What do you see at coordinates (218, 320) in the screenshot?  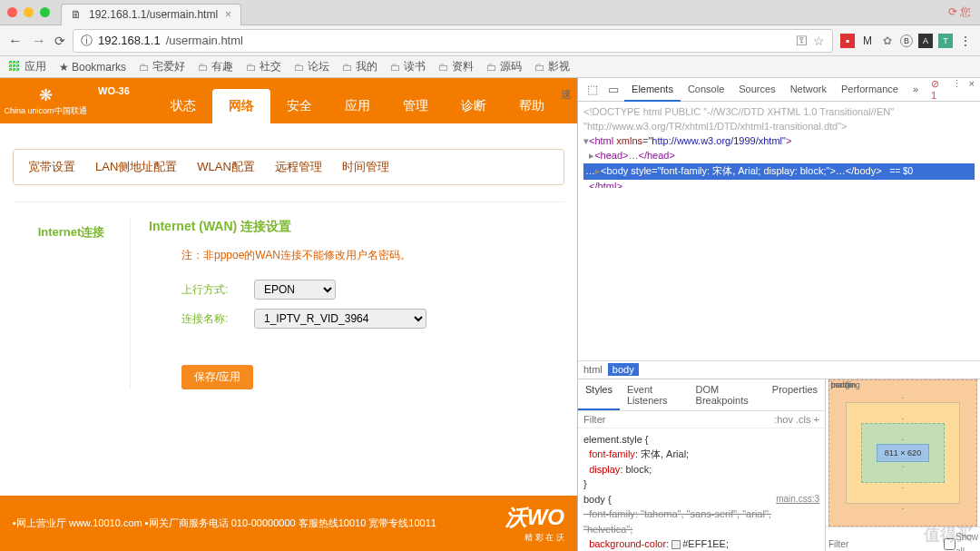 I see `conn-name-label: 连接名称:` at bounding box center [218, 320].